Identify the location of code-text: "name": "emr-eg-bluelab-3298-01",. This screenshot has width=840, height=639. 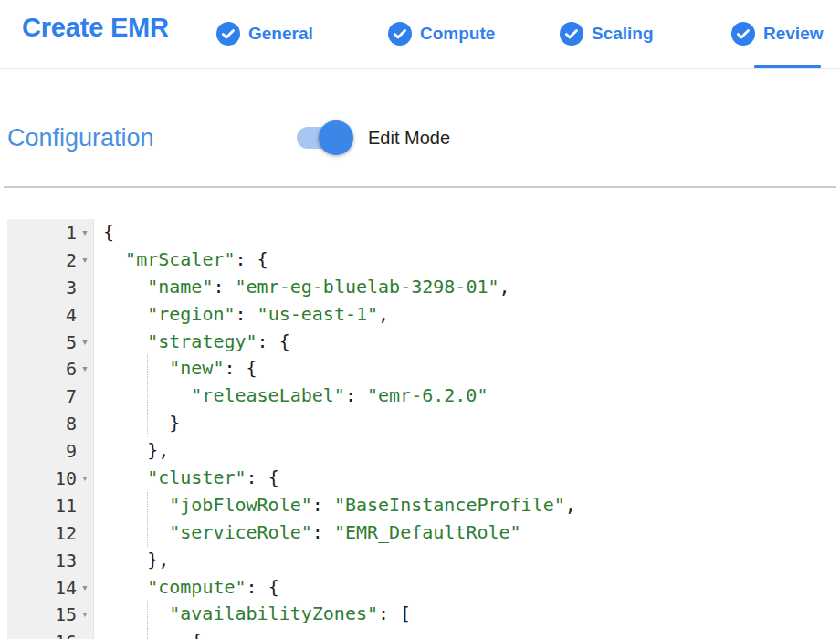
(307, 287).